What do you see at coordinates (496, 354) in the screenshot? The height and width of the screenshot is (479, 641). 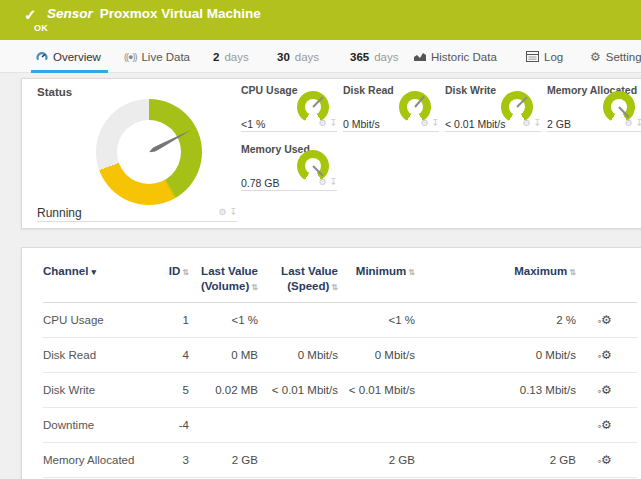 I see `cell-maximum: 0 Mbit/s` at bounding box center [496, 354].